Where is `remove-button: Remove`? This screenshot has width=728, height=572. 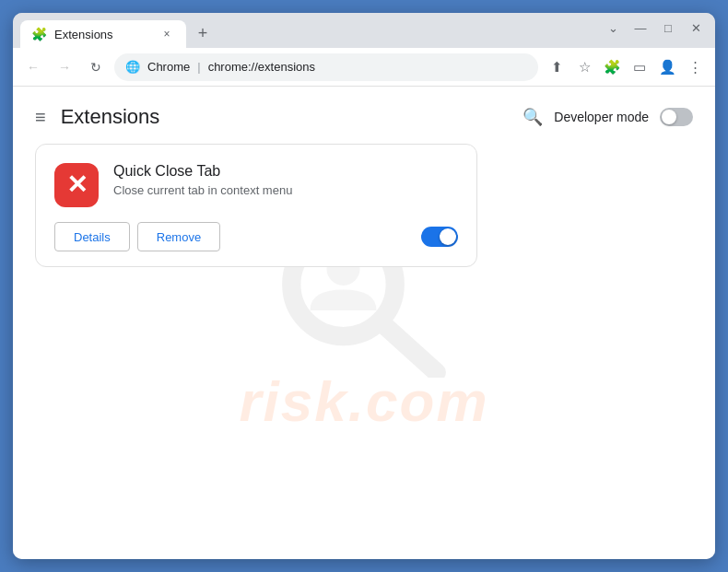 remove-button: Remove is located at coordinates (179, 237).